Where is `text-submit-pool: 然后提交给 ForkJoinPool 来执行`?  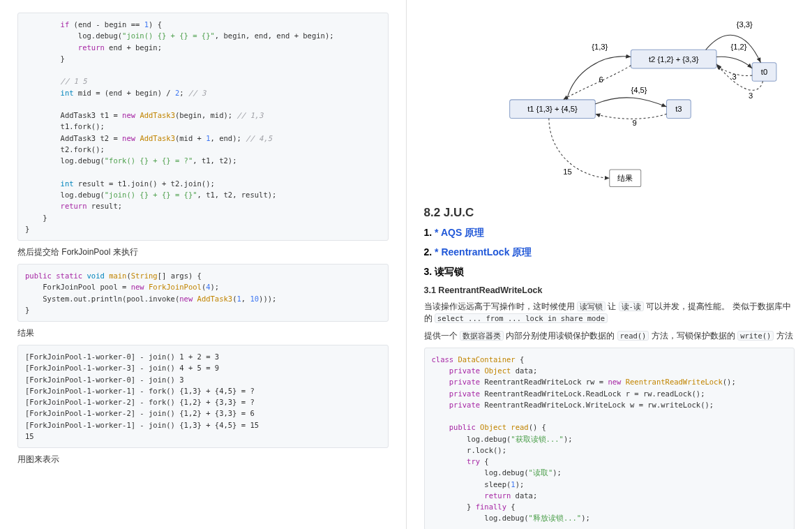
text-submit-pool: 然后提交给 ForkJoinPool 来执行 is located at coordinates (203, 253).